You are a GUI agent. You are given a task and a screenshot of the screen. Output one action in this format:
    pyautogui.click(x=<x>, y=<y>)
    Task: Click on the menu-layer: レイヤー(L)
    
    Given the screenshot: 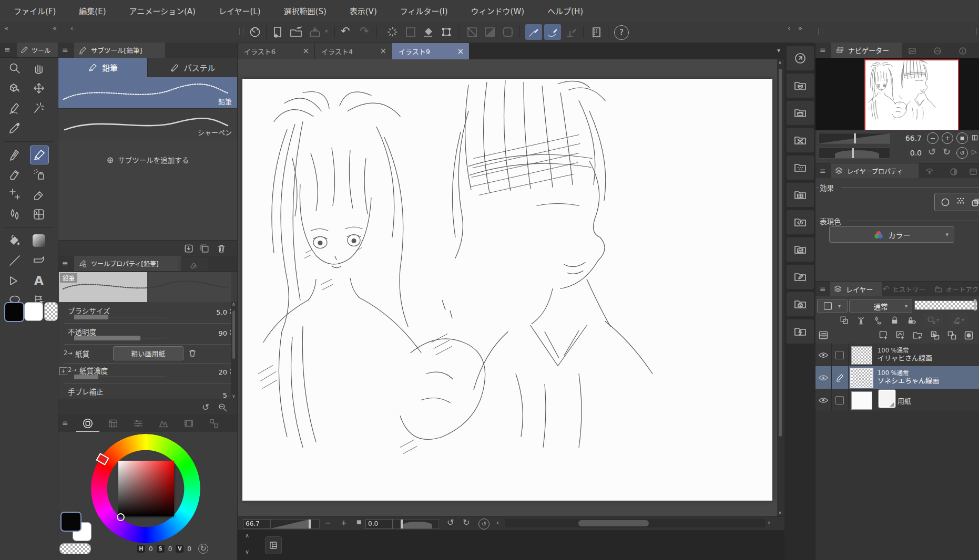 What is the action you would take?
    pyautogui.click(x=240, y=11)
    